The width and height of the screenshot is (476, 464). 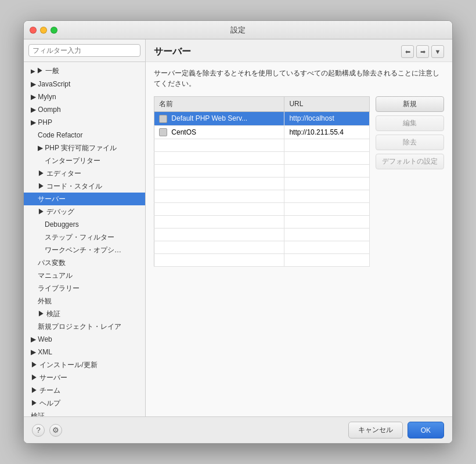 I want to click on table-row: CentOS http://10.211.55.4, so click(x=262, y=132).